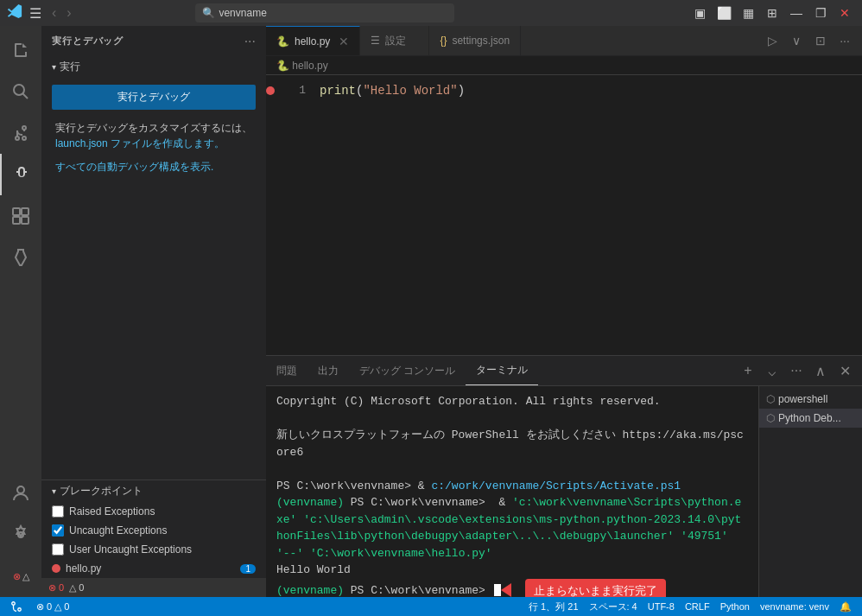 The width and height of the screenshot is (862, 616). What do you see at coordinates (512, 419) in the screenshot?
I see `terminal-line-empty1` at bounding box center [512, 419].